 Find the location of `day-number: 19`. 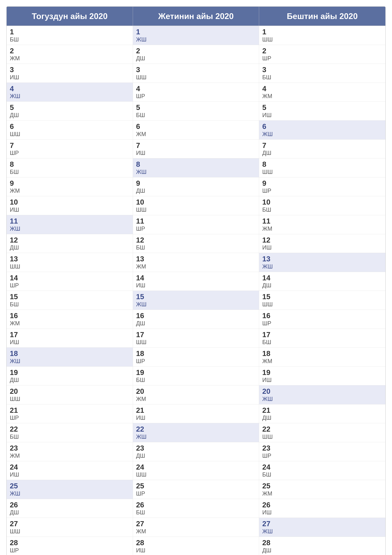

day-number: 19 is located at coordinates (70, 372).